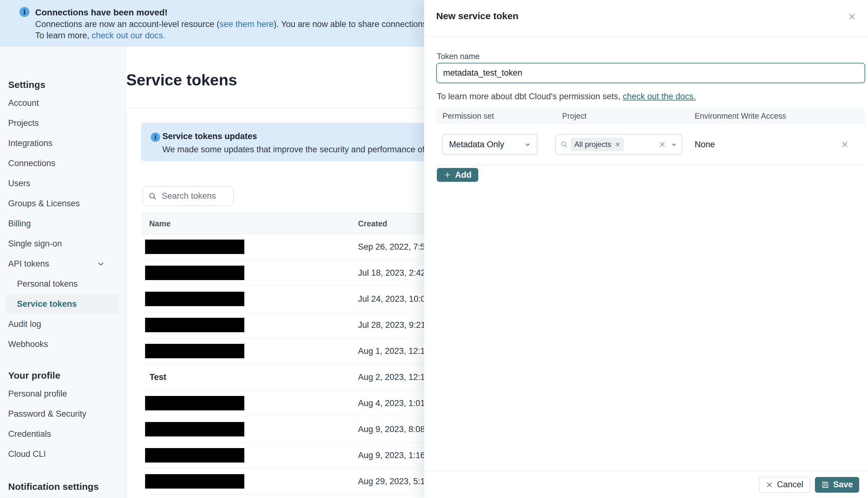 The width and height of the screenshot is (868, 498). I want to click on permissions-table: Permission set Project Environment Write…, so click(650, 137).